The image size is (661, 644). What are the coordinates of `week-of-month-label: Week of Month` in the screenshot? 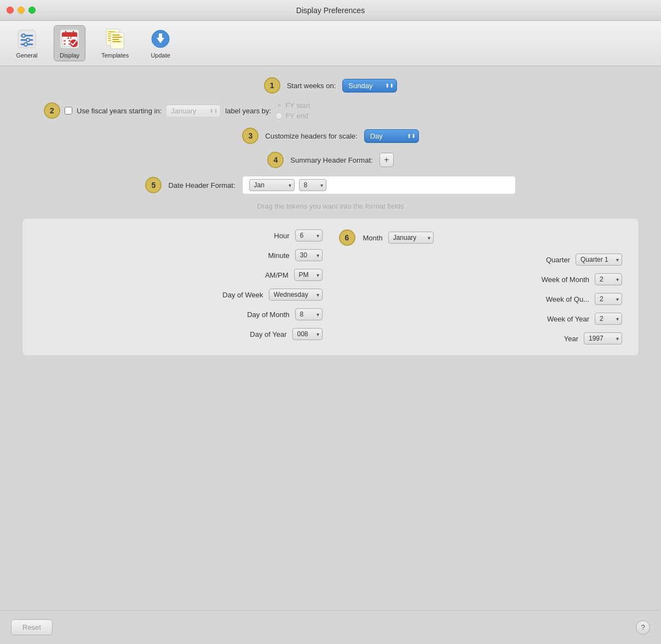 It's located at (565, 279).